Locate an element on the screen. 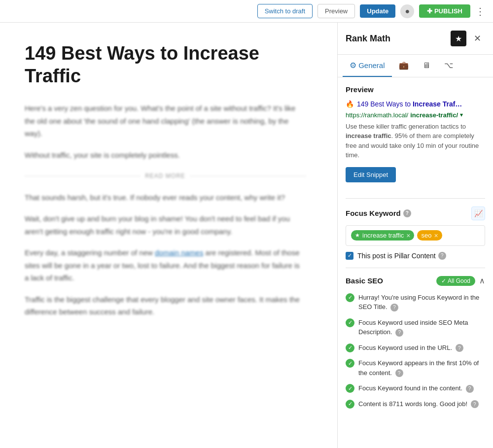 The image size is (493, 448). basic-seo-title: Basic SEO is located at coordinates (364, 281).